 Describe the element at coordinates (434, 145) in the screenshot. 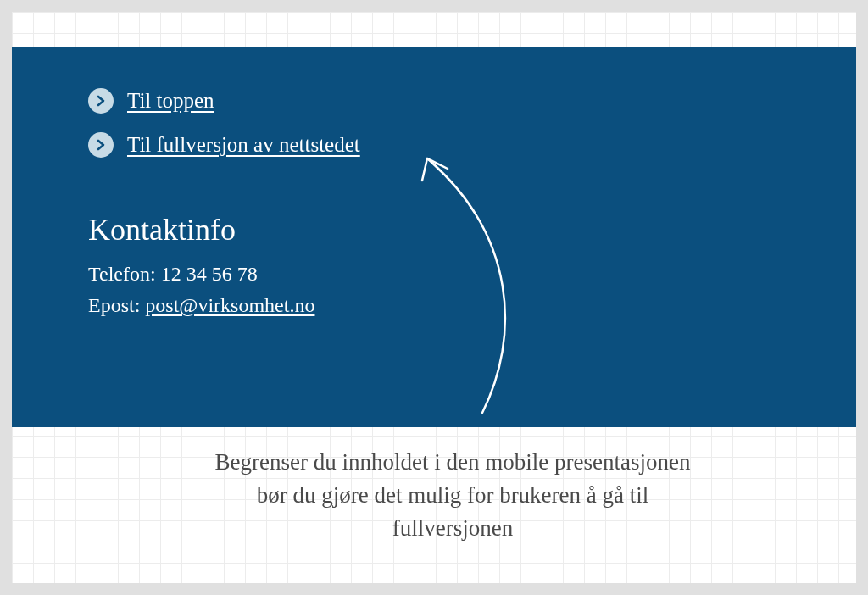

I see `to-full-version-link: Til fullversjon av nettstedet` at that location.